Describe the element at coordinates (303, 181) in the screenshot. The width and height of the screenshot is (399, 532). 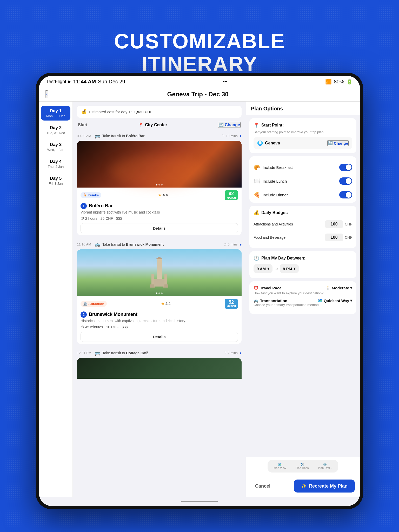
I see `meal-row-lunch: 🍽️ Include Lunch` at that location.